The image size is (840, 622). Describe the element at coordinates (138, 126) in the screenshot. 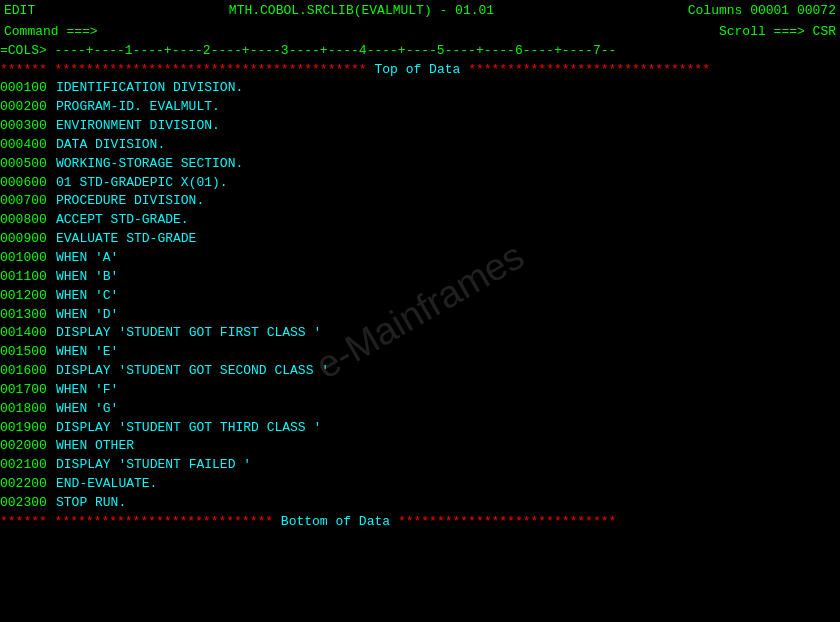

I see `code-content: ENVIRONMENT DIVISION.` at that location.